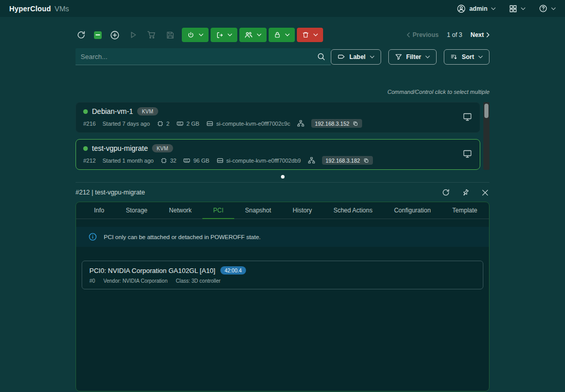 This screenshot has height=392, width=565. What do you see at coordinates (180, 210) in the screenshot?
I see `tab-network: Network` at bounding box center [180, 210].